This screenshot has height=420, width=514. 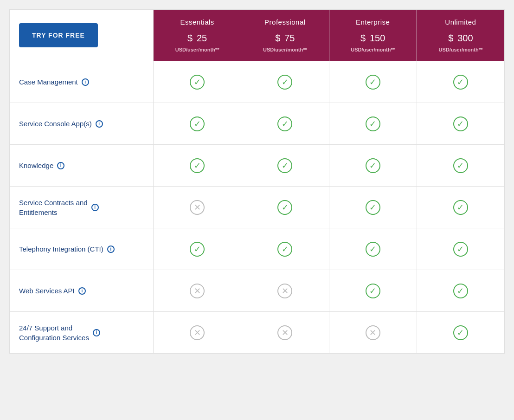 I want to click on plan-header-unlimited: Unlimited $ 300 USD/user/month**, so click(x=460, y=35).